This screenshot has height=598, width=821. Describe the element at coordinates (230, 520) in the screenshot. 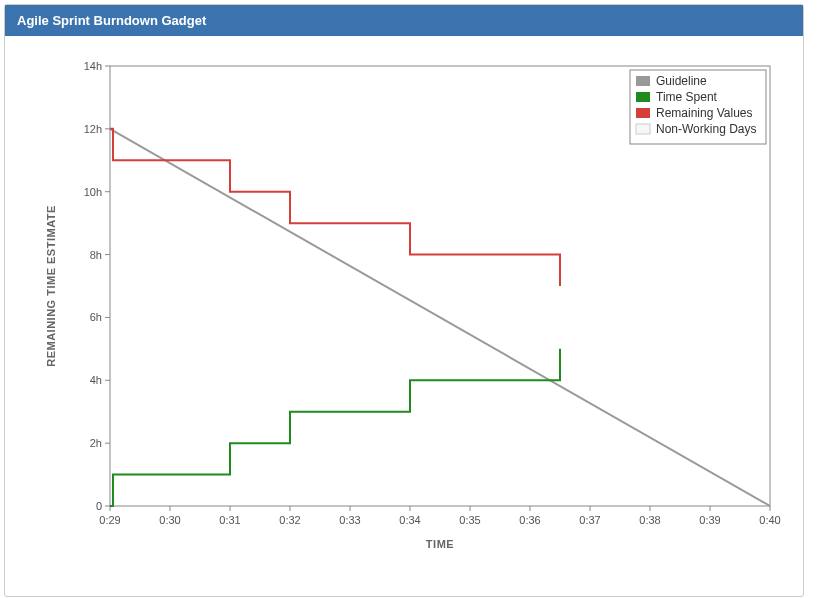

I see `x-tick-label: 0:31` at that location.